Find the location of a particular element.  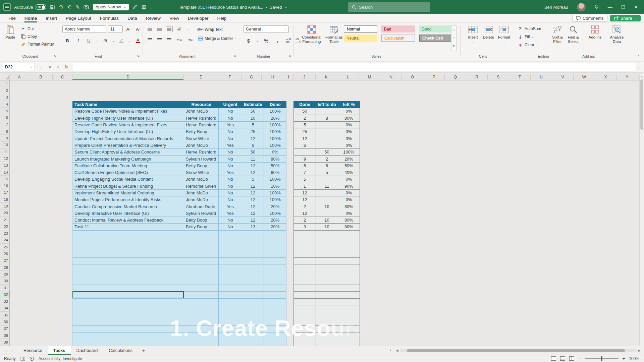

merge-center-button: Merge & Center⌄ is located at coordinates (217, 38).